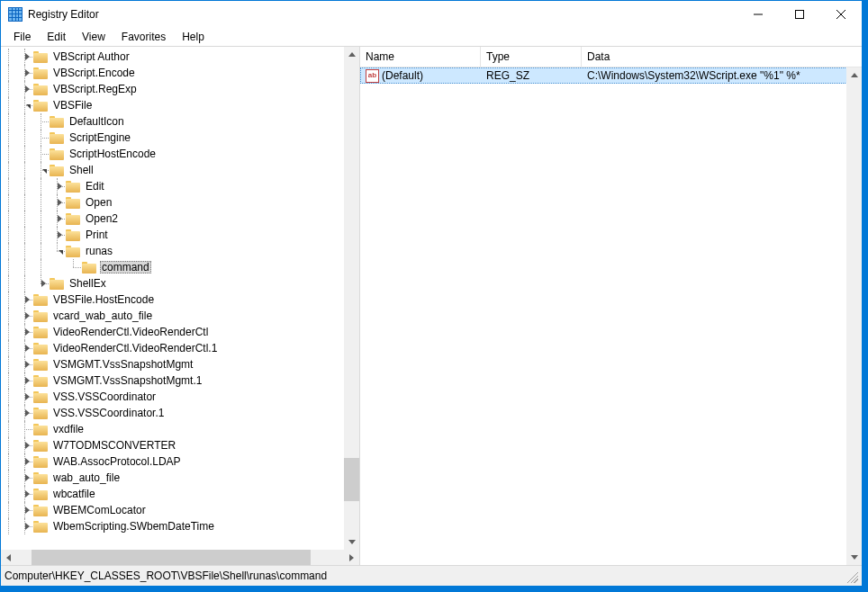  I want to click on tree-item: VSS.VSSCoordinator, so click(173, 397).